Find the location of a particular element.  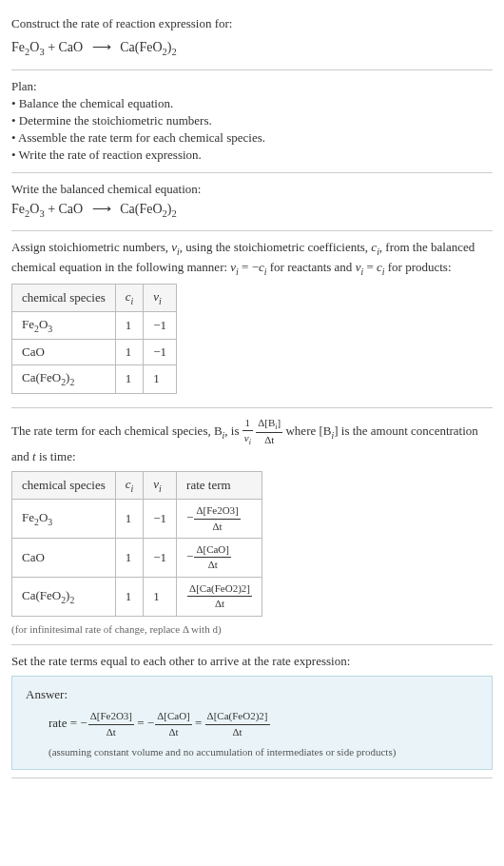

table-header-row: chemical species ci νi rate term is located at coordinates (137, 485).